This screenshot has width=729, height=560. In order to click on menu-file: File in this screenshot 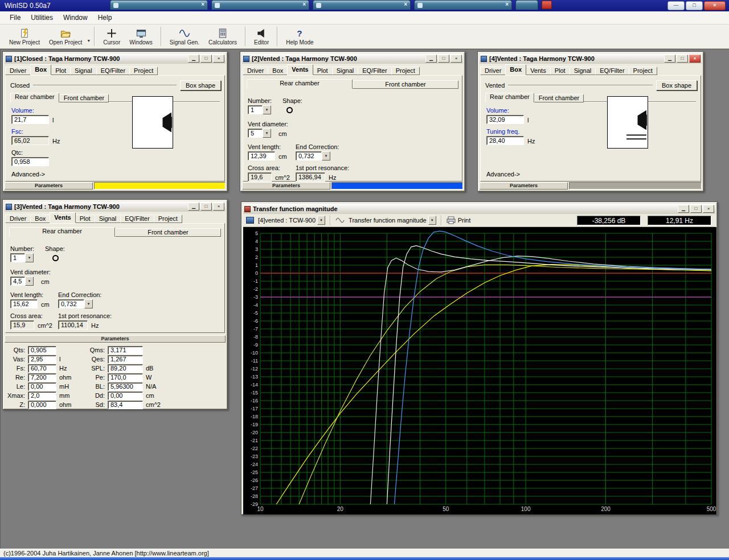, I will do `click(15, 18)`.